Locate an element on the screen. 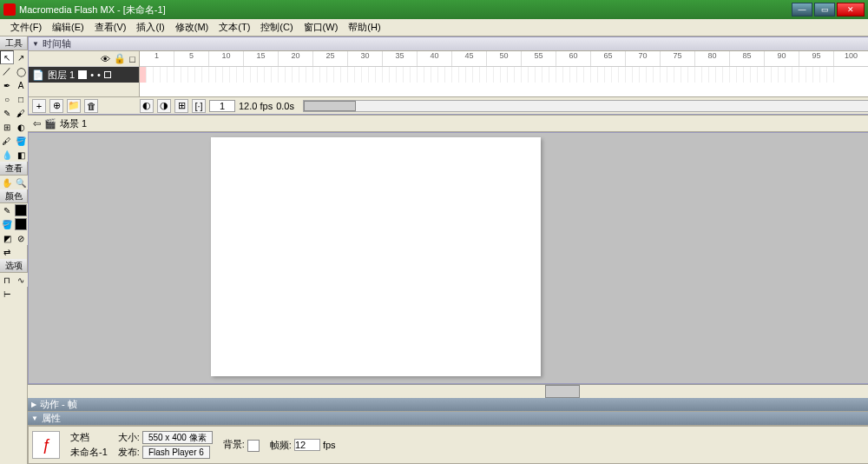 The height and width of the screenshot is (464, 868). layer-1: 📄 图层 1 •• is located at coordinates (83, 75).